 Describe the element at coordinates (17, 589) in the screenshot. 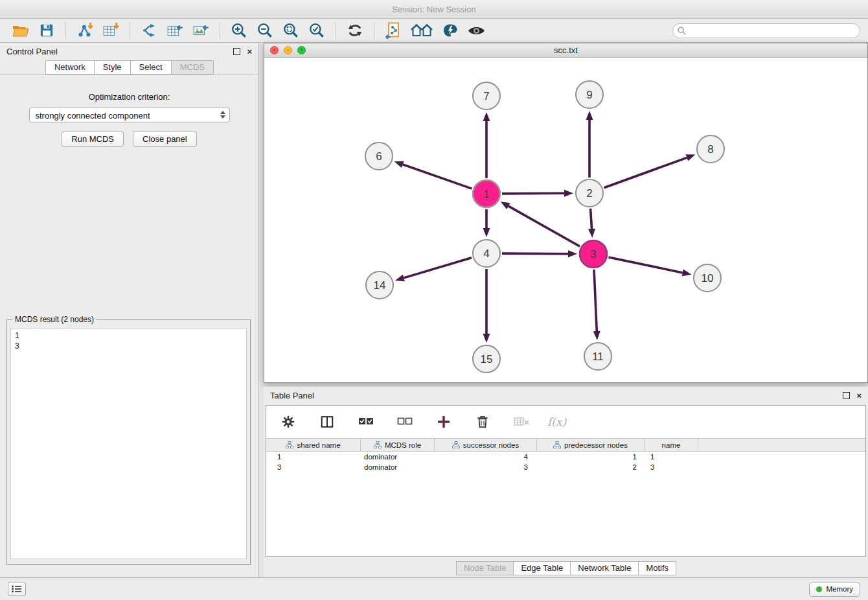

I see `task-history-button` at that location.